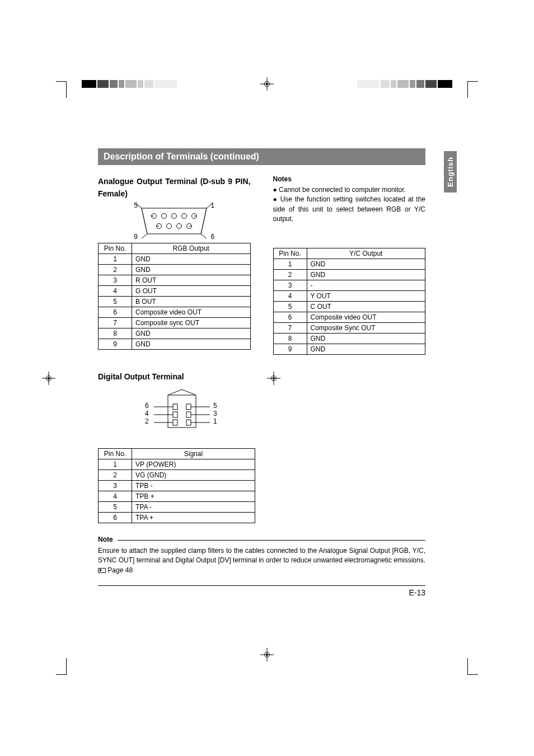 This screenshot has height=756, width=534. What do you see at coordinates (174, 221) in the screenshot?
I see `dsub-connector-icon` at bounding box center [174, 221].